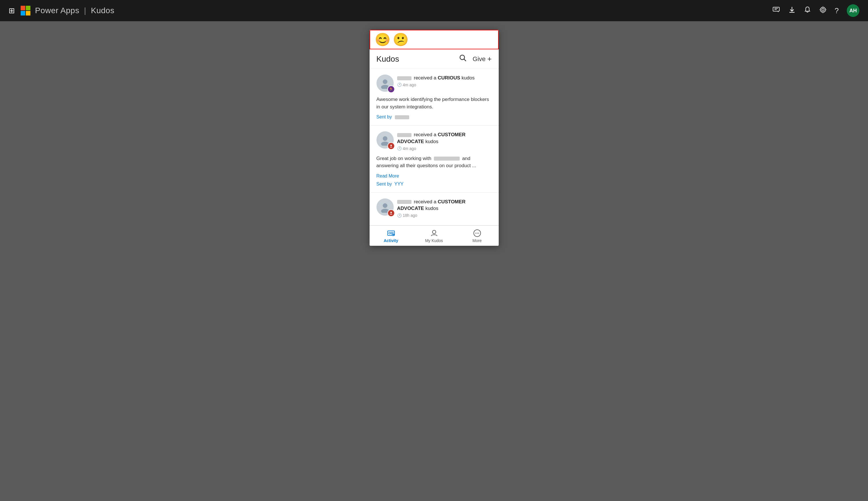 The image size is (868, 501). I want to click on settings-icon, so click(823, 11).